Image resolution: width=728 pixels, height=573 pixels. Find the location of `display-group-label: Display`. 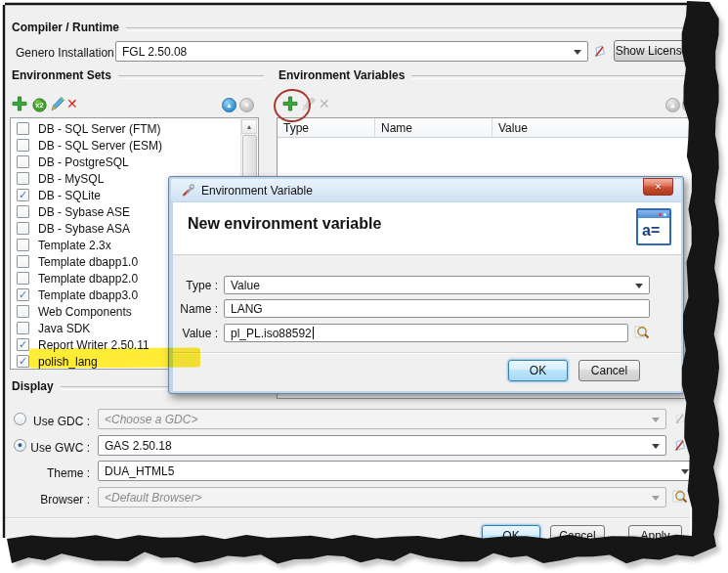

display-group-label: Display is located at coordinates (36, 386).